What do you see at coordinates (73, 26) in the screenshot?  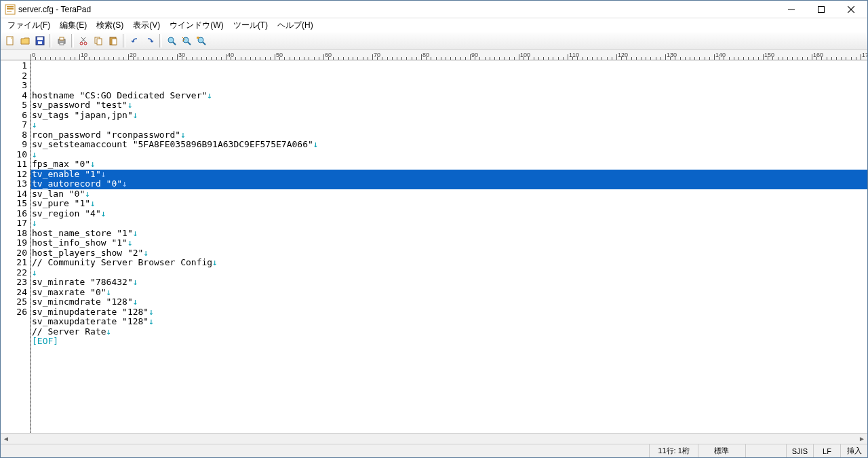 I see `menu-edit: 編集(E)` at bounding box center [73, 26].